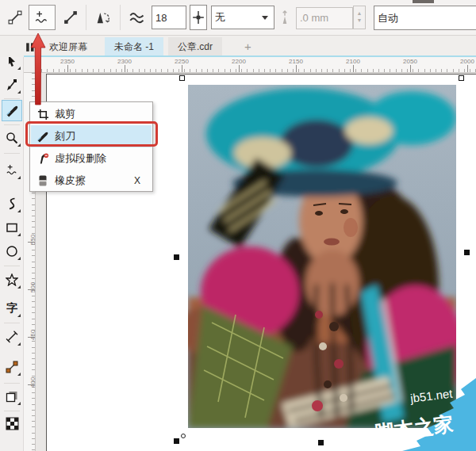  What do you see at coordinates (12, 84) in the screenshot?
I see `shape-tool-button` at bounding box center [12, 84].